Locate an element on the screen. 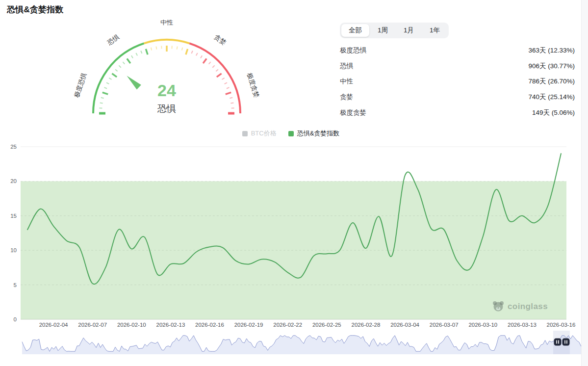  tab-1m: 1月 is located at coordinates (409, 30).